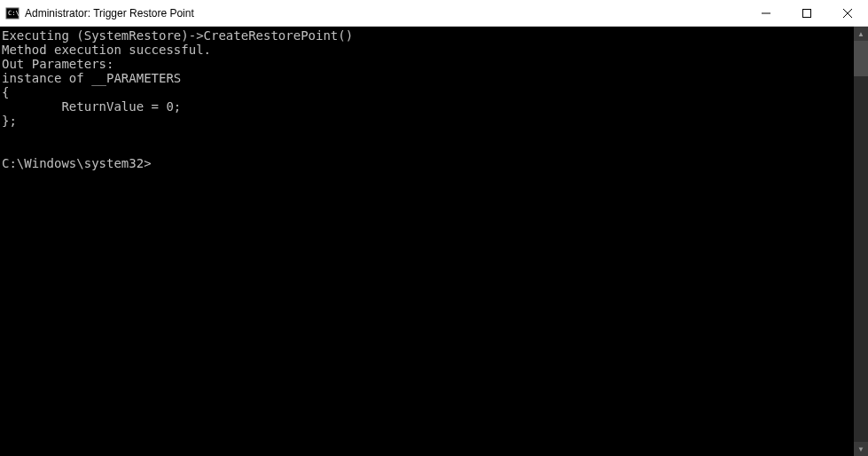 The width and height of the screenshot is (868, 456). Describe the element at coordinates (76, 163) in the screenshot. I see `console-prompt: C:\Windows\system32>` at that location.